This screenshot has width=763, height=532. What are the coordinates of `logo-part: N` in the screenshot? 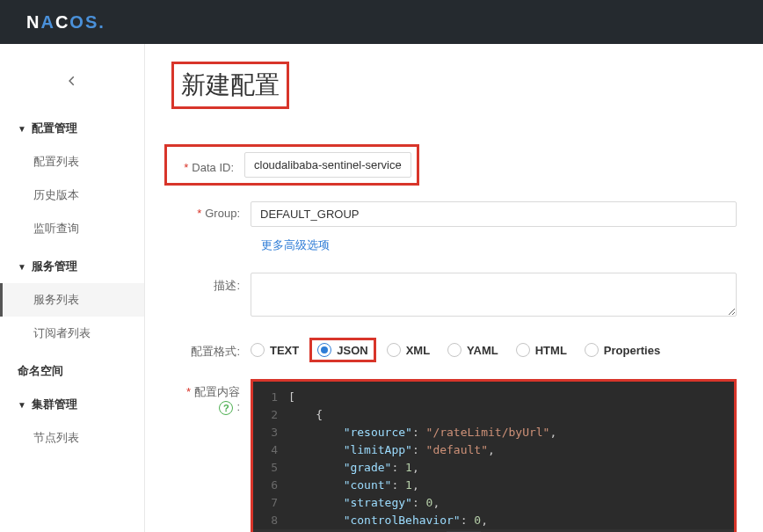 It's located at (33, 22).